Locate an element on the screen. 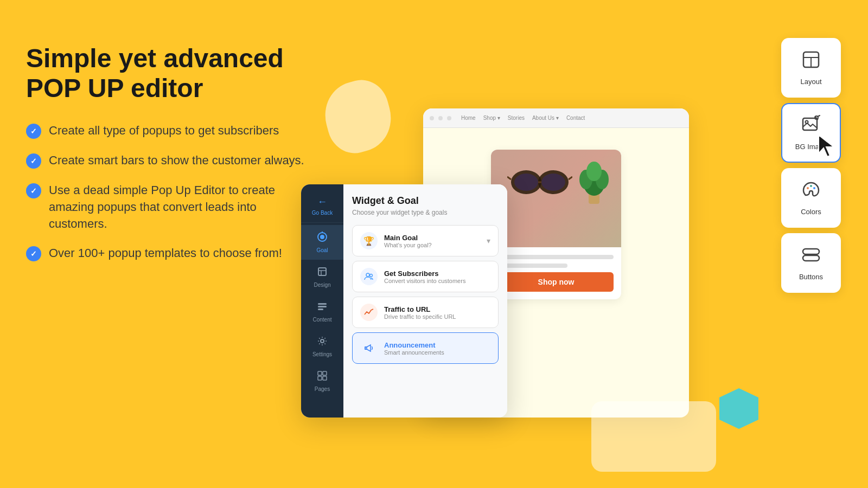 The width and height of the screenshot is (868, 488). colors-label: Colors is located at coordinates (811, 211).